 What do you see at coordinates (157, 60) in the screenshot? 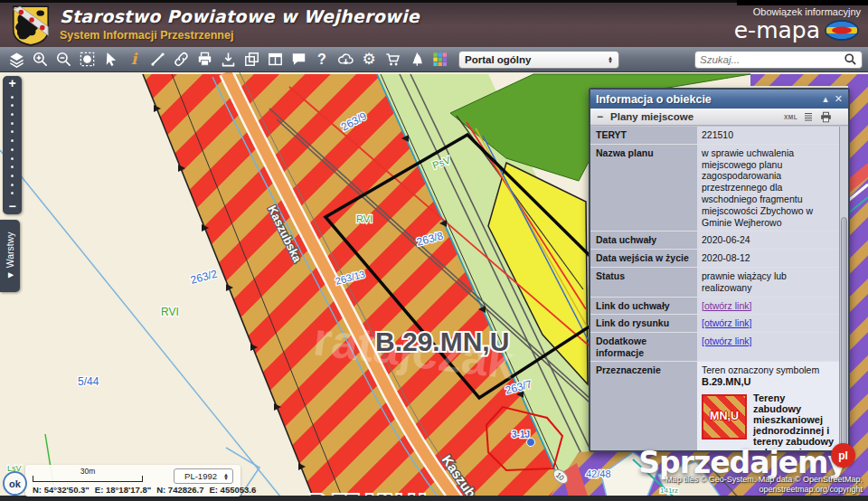
I see `measure-icon` at bounding box center [157, 60].